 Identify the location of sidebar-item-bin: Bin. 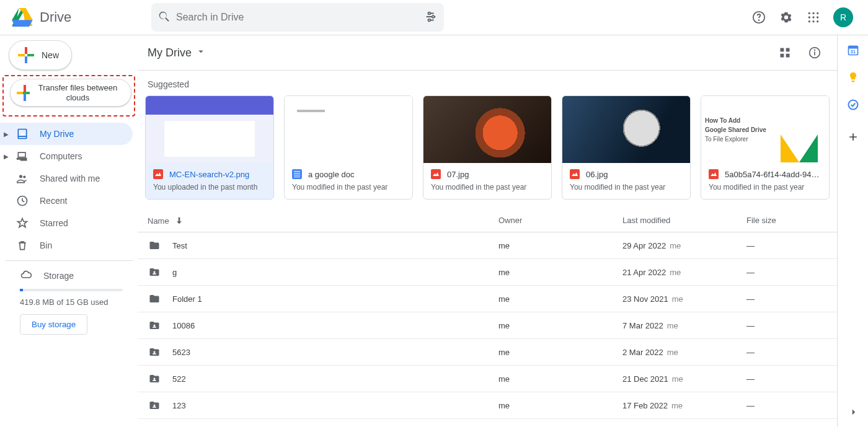
(66, 245).